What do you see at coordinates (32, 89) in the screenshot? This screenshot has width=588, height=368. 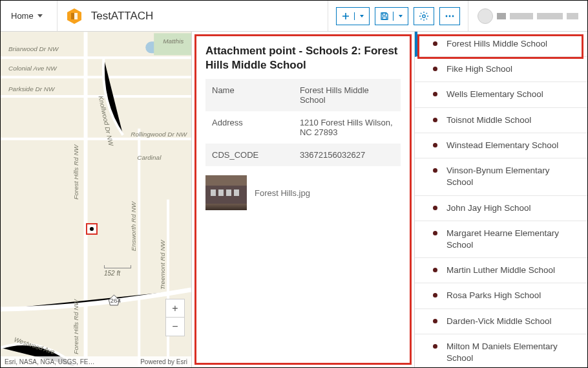 I see `svg-text: Parkside Dr NW` at bounding box center [32, 89].